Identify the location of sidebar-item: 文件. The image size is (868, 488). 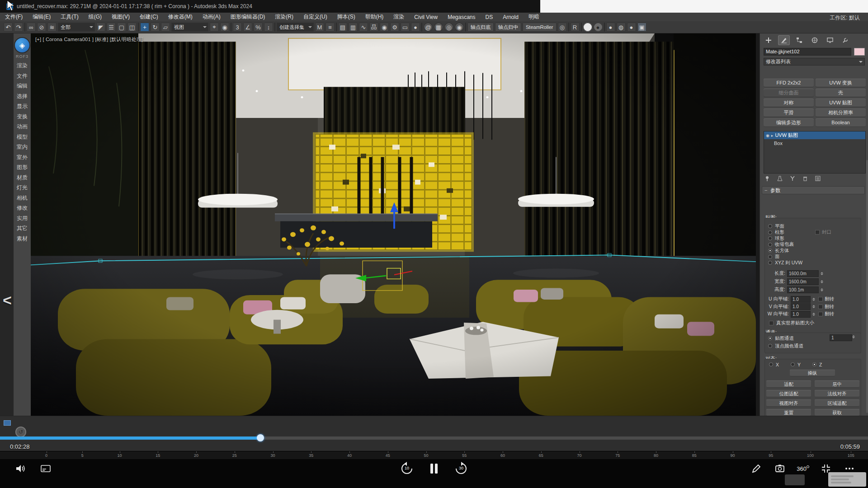
(22, 76).